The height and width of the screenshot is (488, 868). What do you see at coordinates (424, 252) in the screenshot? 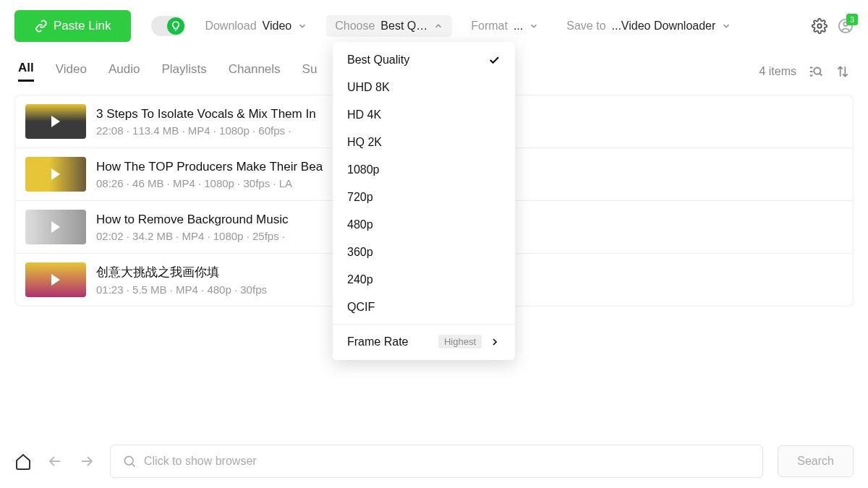
I see `quality-option: 360p` at bounding box center [424, 252].